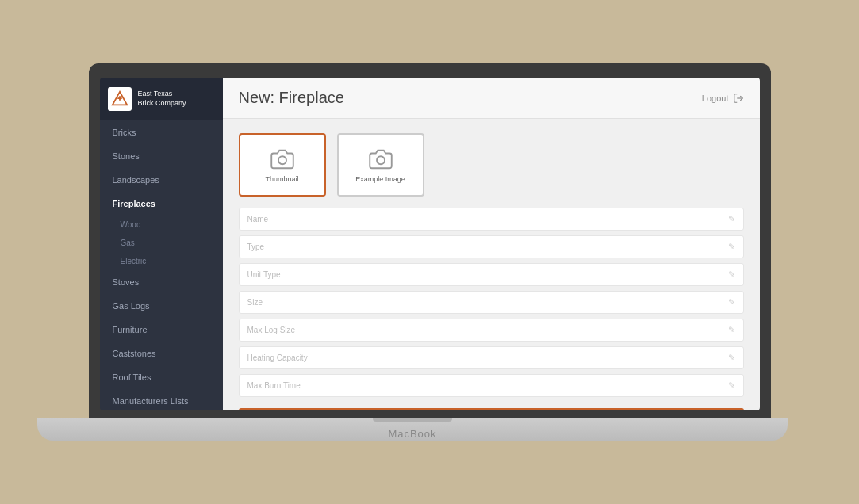 This screenshot has width=859, height=504. What do you see at coordinates (492, 385) in the screenshot?
I see `max-burn-time-field-container: ✎` at bounding box center [492, 385].